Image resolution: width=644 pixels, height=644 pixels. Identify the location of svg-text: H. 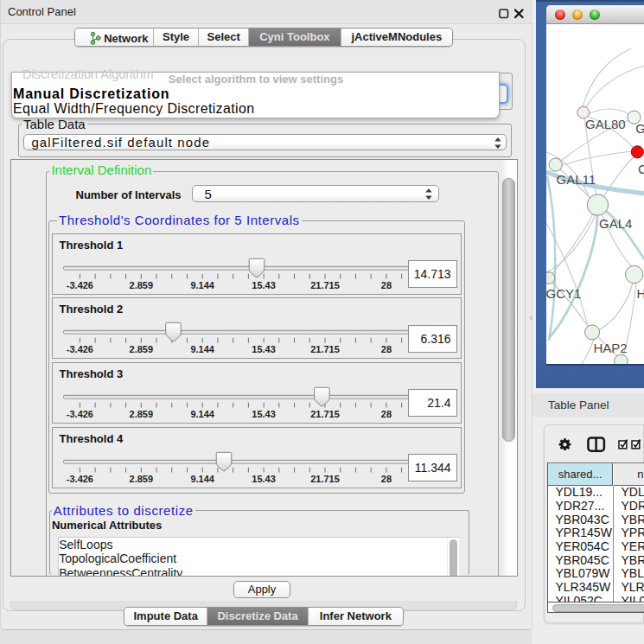
(640, 294).